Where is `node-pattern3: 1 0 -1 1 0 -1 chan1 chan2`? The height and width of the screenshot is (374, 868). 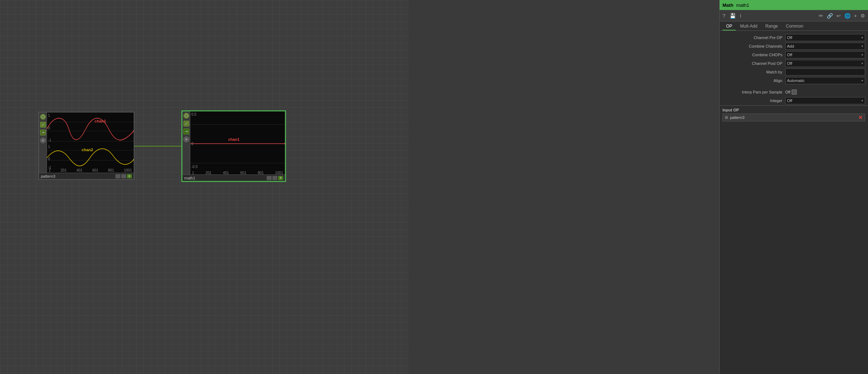 node-pattern3: 1 0 -1 1 0 -1 chan1 chan2 is located at coordinates (86, 146).